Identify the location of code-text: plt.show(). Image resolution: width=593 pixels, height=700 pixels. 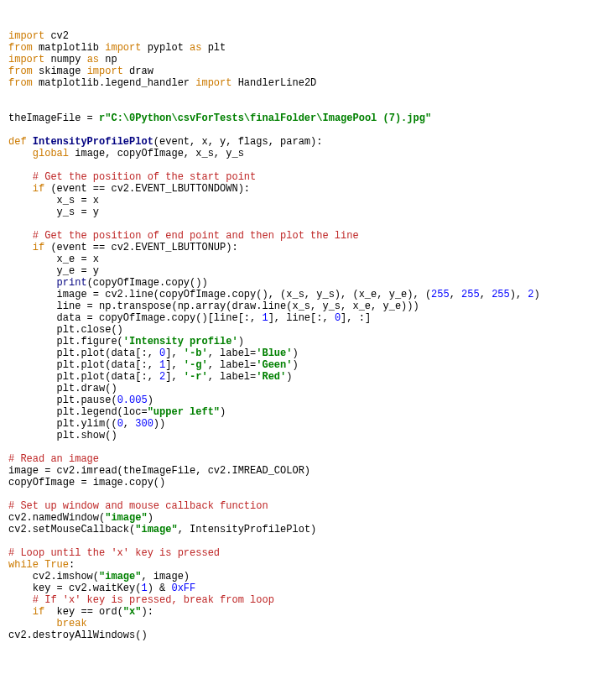
(63, 436).